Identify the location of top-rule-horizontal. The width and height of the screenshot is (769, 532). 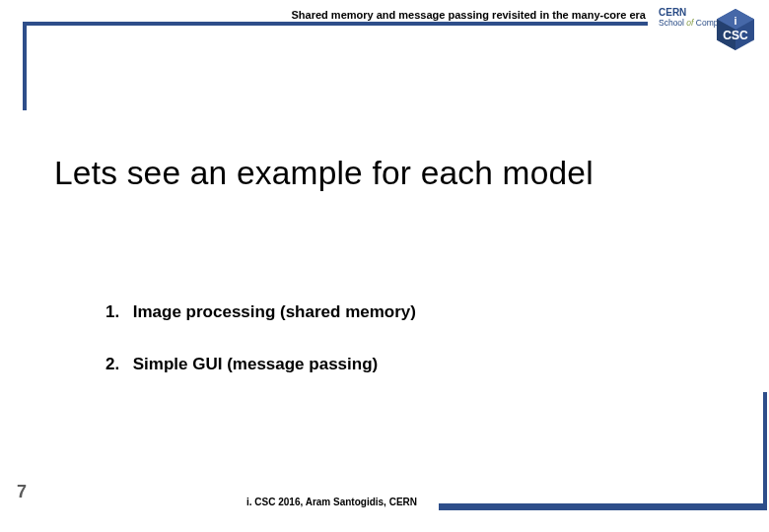
(335, 24).